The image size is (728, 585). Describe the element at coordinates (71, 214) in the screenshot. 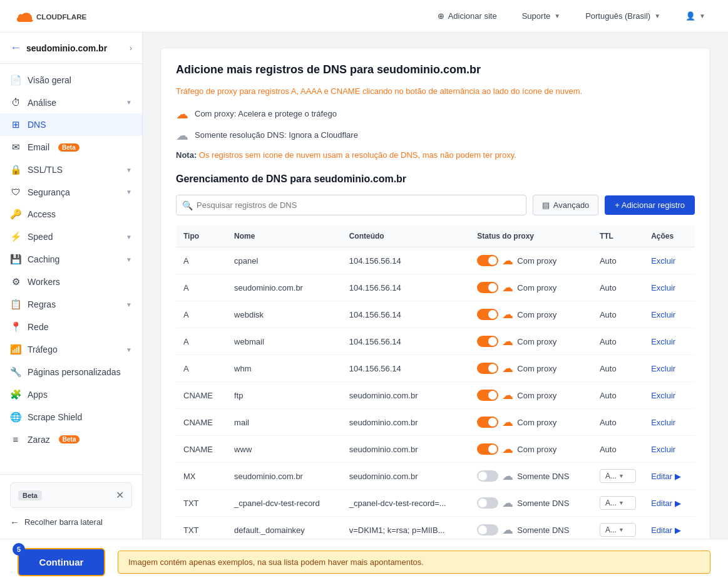

I see `sidebar-item-access: 🔑 Access` at that location.